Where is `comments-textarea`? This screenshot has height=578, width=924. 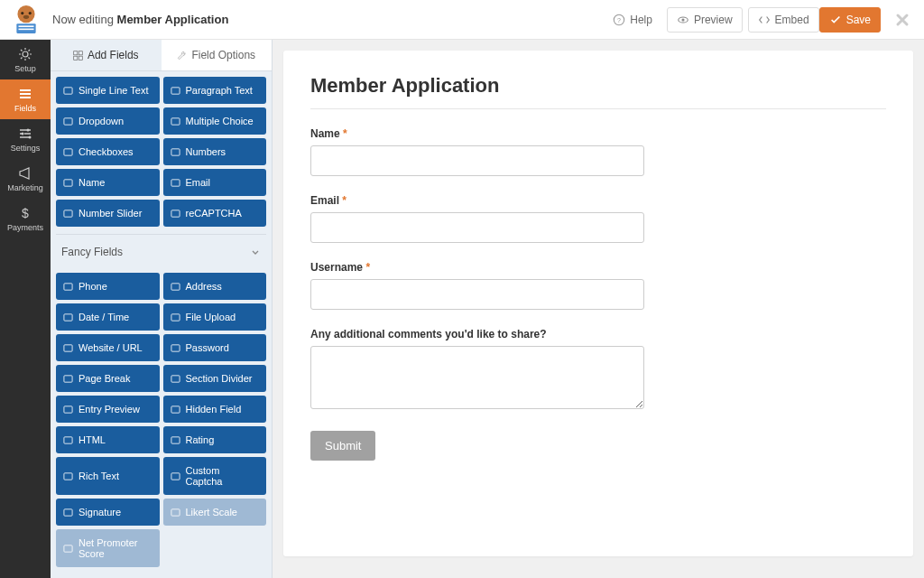 comments-textarea is located at coordinates (477, 378).